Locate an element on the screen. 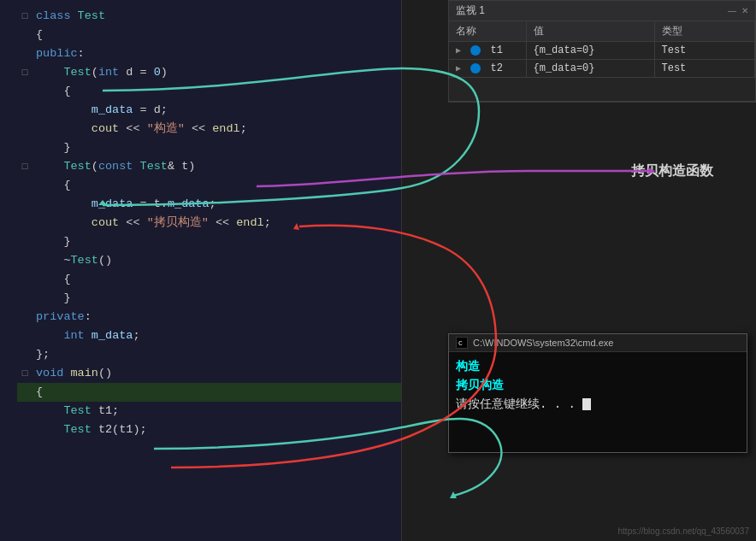 The image size is (756, 541). cmd-icon: C is located at coordinates (462, 343).